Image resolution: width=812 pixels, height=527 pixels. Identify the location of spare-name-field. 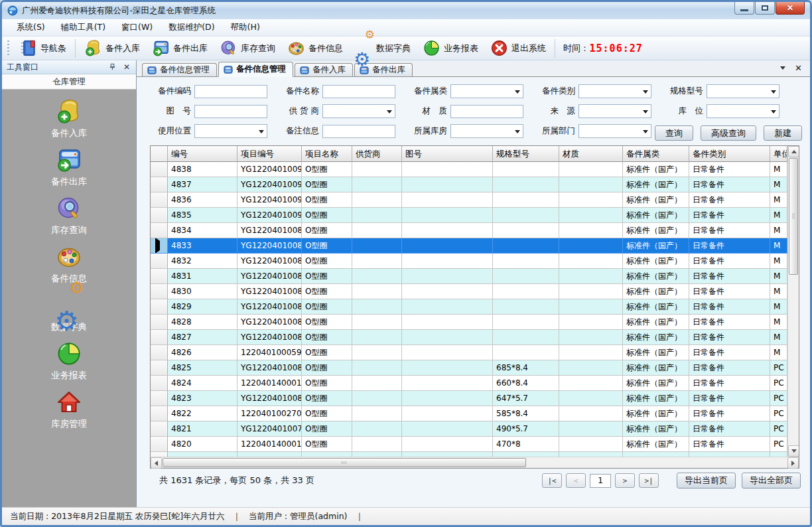
(359, 92).